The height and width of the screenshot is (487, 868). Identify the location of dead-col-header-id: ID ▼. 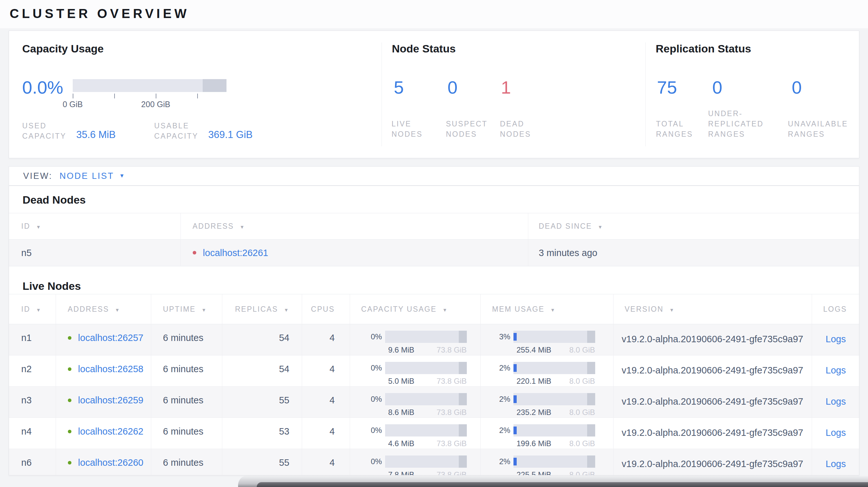
(95, 226).